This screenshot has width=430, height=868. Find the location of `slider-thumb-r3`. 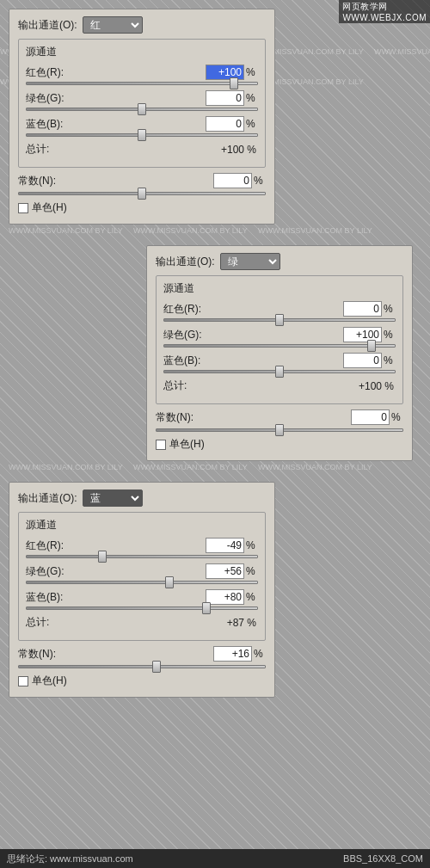

slider-thumb-r3 is located at coordinates (102, 557).